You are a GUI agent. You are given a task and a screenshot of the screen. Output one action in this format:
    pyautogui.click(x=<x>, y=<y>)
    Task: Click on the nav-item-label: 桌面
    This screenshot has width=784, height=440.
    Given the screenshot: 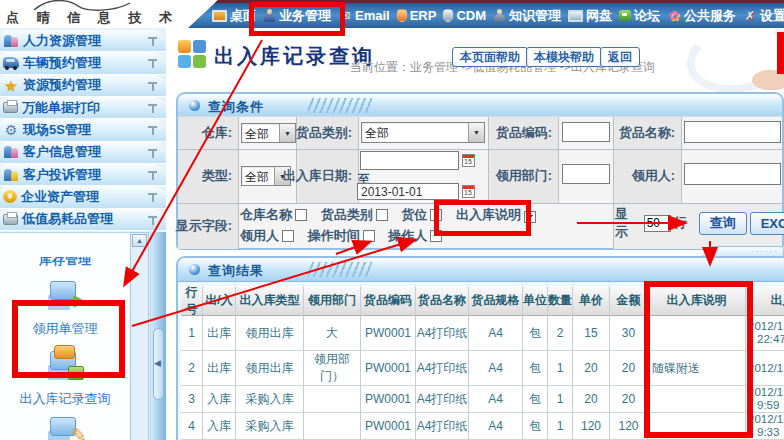 What is the action you would take?
    pyautogui.click(x=243, y=16)
    